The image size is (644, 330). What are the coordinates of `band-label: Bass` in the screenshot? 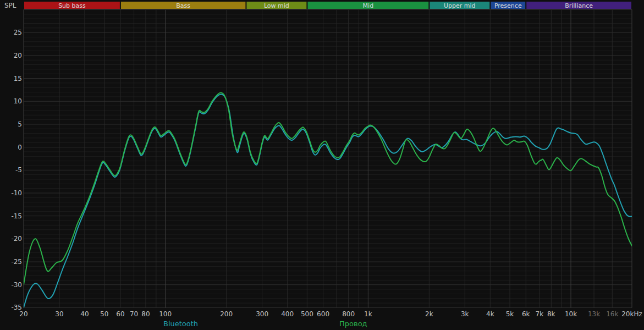 It's located at (183, 6).